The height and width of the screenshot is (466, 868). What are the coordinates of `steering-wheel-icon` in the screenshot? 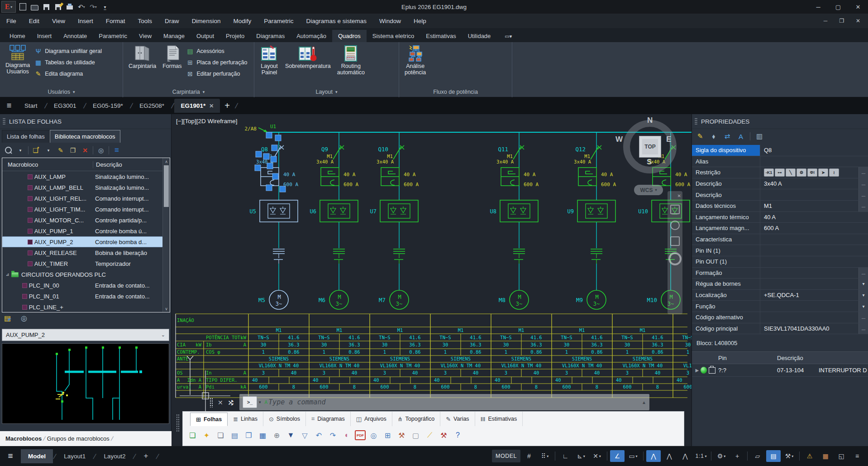 It's located at (675, 259).